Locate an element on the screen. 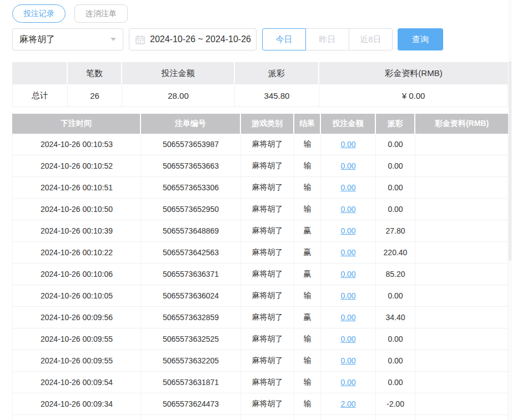 This screenshot has height=420, width=512. table-row: 2024-10-26 00:10:51 5065573653306 麻将胡了 输… is located at coordinates (260, 188).